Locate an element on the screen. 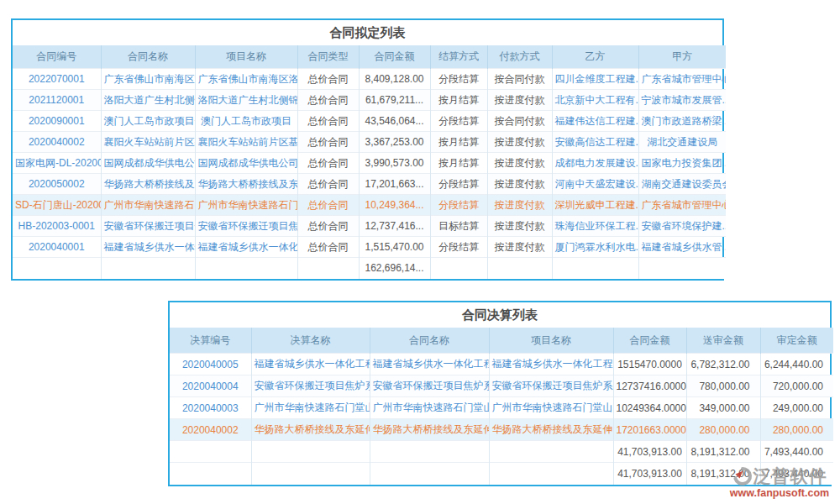 The width and height of the screenshot is (840, 504). col-header-contract-name: 合同名称 is located at coordinates (148, 57).